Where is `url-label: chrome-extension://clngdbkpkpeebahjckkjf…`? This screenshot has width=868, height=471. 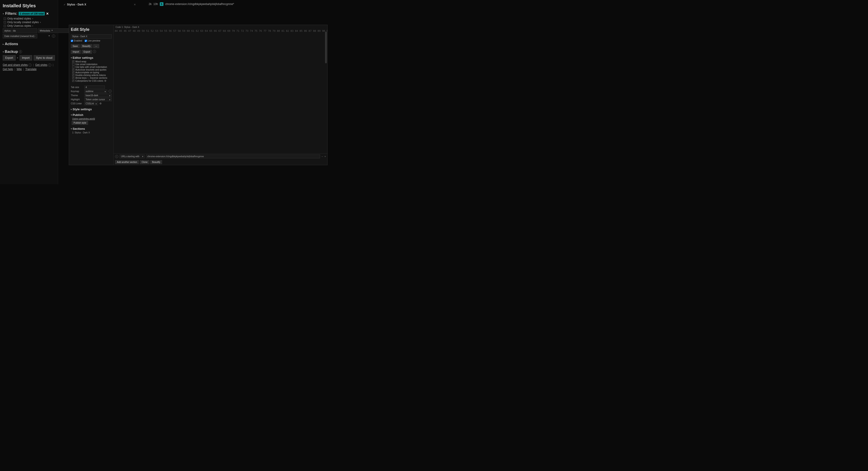 url-label: chrome-extension://clngdbkpkpeebahjckkjf… is located at coordinates (199, 4).